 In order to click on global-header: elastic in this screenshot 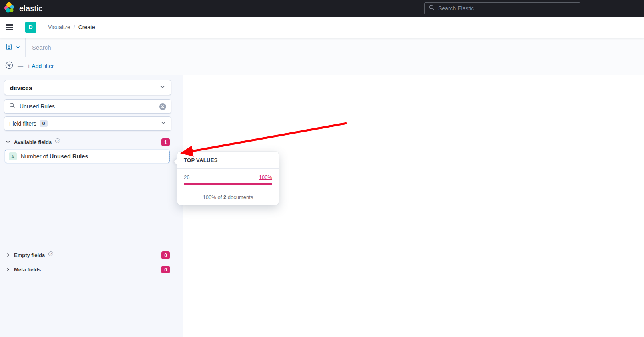, I will do `click(322, 8)`.